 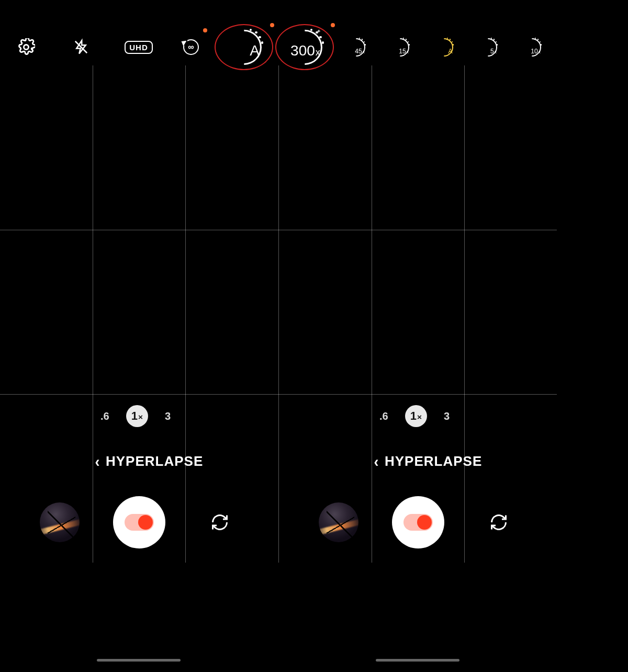 What do you see at coordinates (81, 47) in the screenshot?
I see `flash-off-icon` at bounding box center [81, 47].